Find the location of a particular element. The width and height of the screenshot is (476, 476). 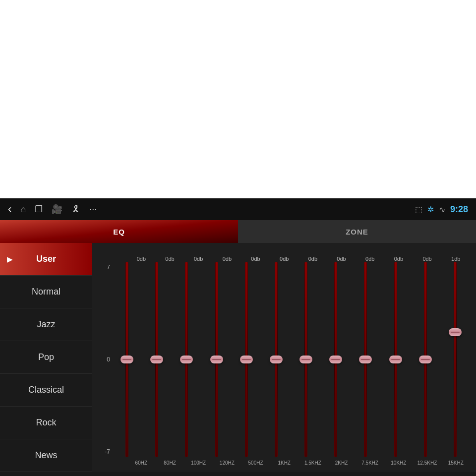

eq-freq-label-7: 2KHZ is located at coordinates (342, 463).